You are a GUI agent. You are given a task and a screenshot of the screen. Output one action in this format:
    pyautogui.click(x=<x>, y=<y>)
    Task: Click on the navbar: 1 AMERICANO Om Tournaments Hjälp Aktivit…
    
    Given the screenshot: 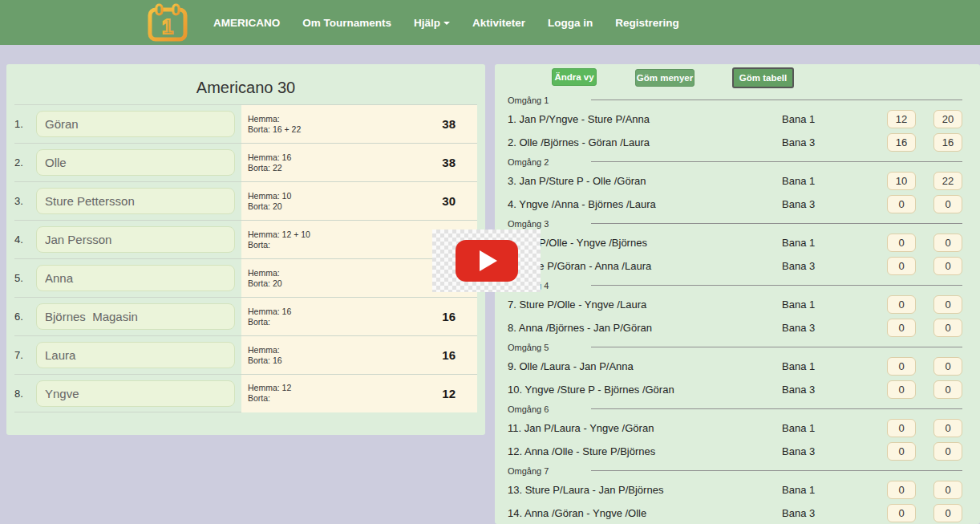 What is the action you would take?
    pyautogui.click(x=490, y=22)
    